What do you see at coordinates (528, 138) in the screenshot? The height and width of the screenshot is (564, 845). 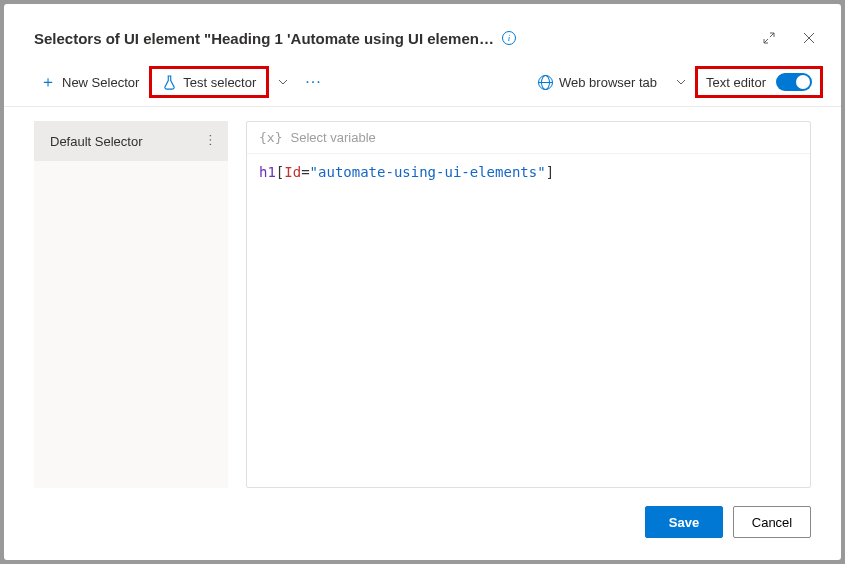 I see `select-variable-button: {x} Select variable` at bounding box center [528, 138].